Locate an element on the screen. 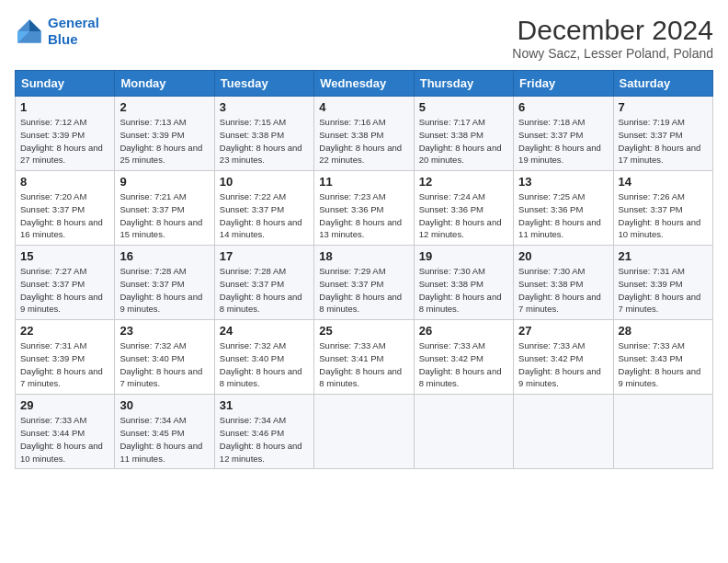 Image resolution: width=728 pixels, height=563 pixels. logo-line2: Blue is located at coordinates (63, 39).